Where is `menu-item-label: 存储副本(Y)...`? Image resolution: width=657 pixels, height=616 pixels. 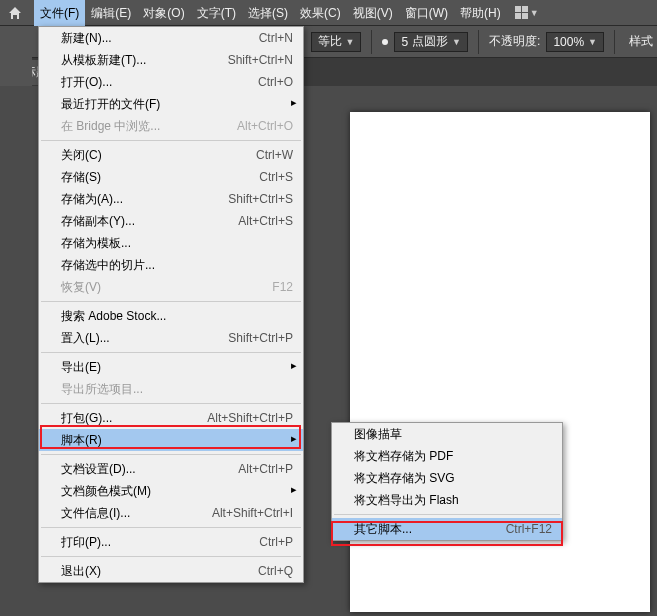
menu-item-label: 存储副本(Y)... is located at coordinates (138, 222).